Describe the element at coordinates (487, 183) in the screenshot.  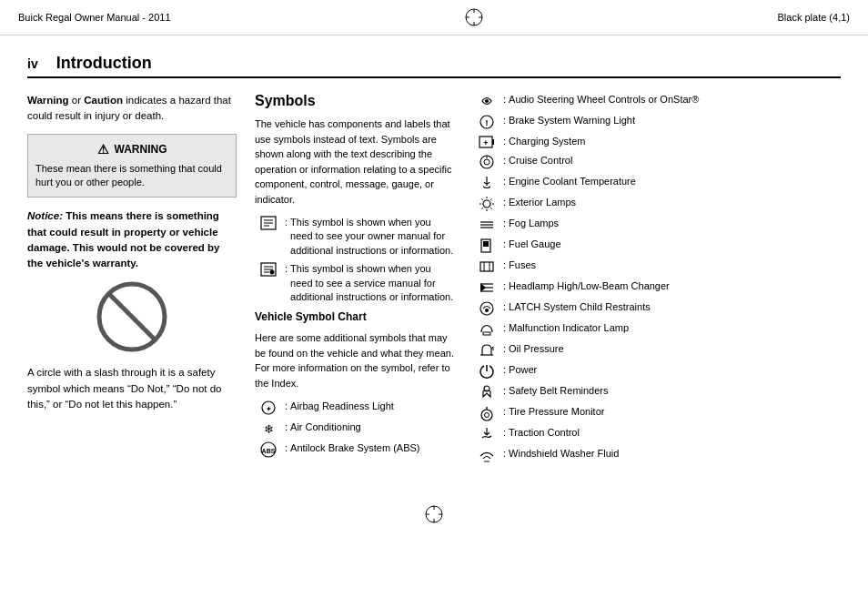
I see `engine-coolant-icon` at that location.